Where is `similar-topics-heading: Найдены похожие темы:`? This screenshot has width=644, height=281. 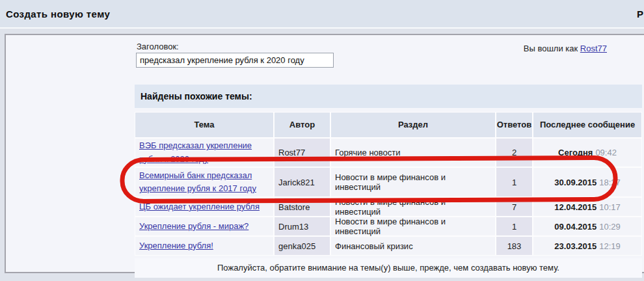 similar-topics-heading: Найдены похожие темы: is located at coordinates (388, 96).